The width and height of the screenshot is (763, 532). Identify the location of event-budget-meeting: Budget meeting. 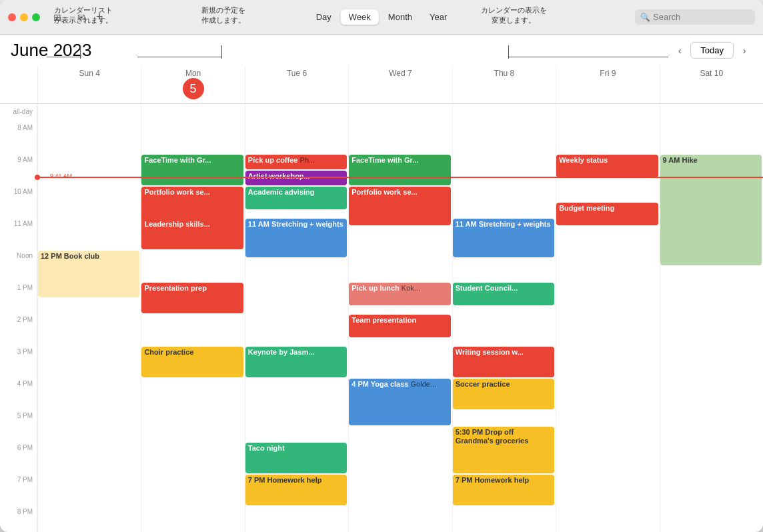
(607, 214).